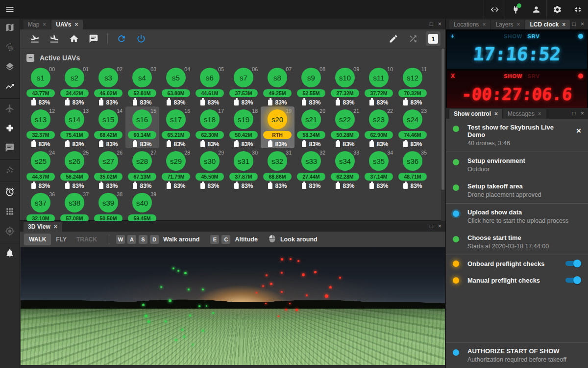 Image resolution: width=588 pixels, height=368 pixels. What do you see at coordinates (413, 39) in the screenshot?
I see `mapping-icon` at bounding box center [413, 39].